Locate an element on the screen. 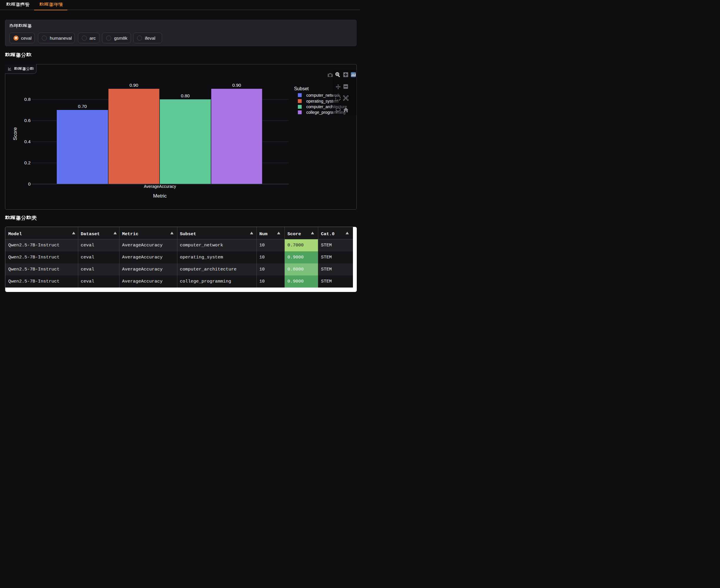  svg-text: Score is located at coordinates (15, 134).